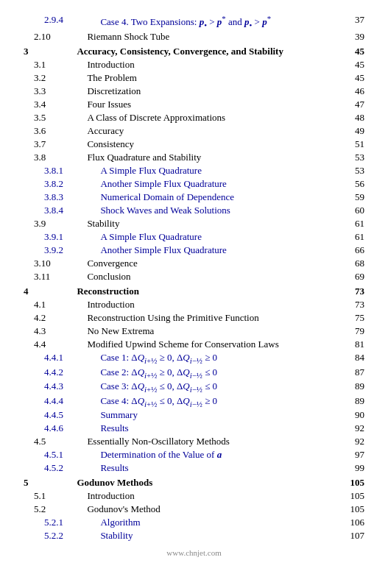  What do you see at coordinates (159, 358) in the screenshot?
I see `subsection-title: Case 1: ΔQi+½ ≥ 0, ΔQi−½ ≥ 0` at bounding box center [159, 358].